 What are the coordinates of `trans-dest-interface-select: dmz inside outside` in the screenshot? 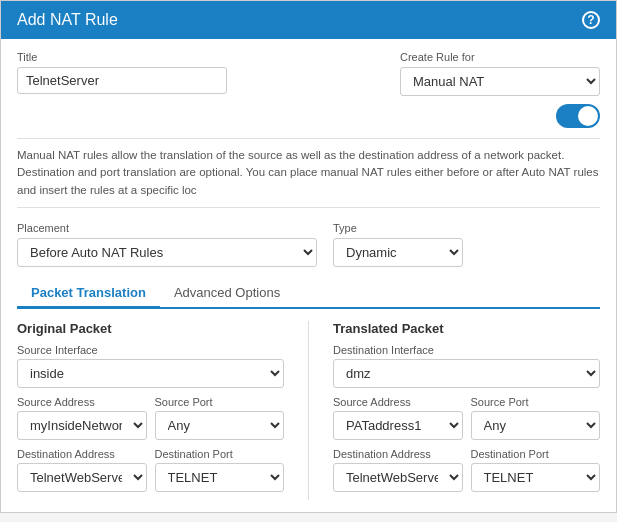 It's located at (466, 374).